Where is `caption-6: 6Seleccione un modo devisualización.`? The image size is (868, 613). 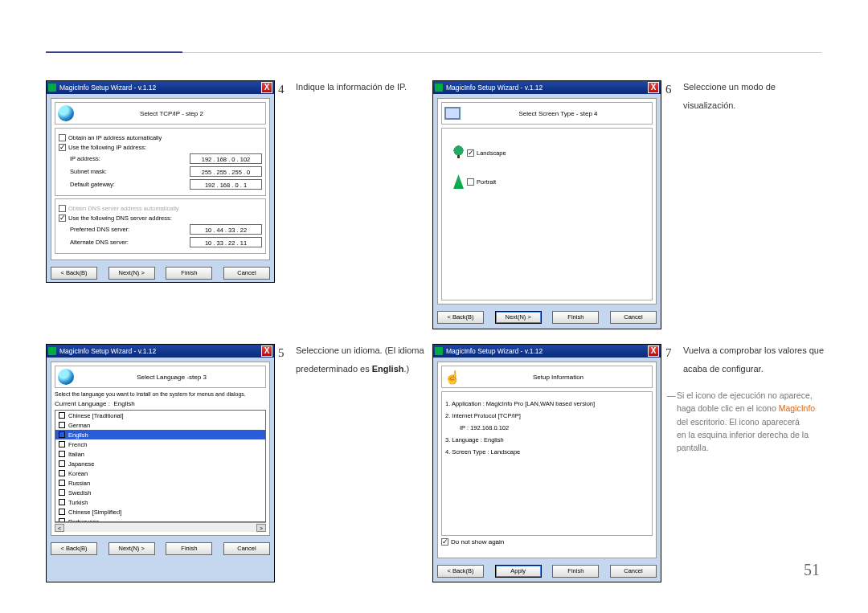 caption-6: 6Seleccione un modo devisualización. is located at coordinates (720, 96).